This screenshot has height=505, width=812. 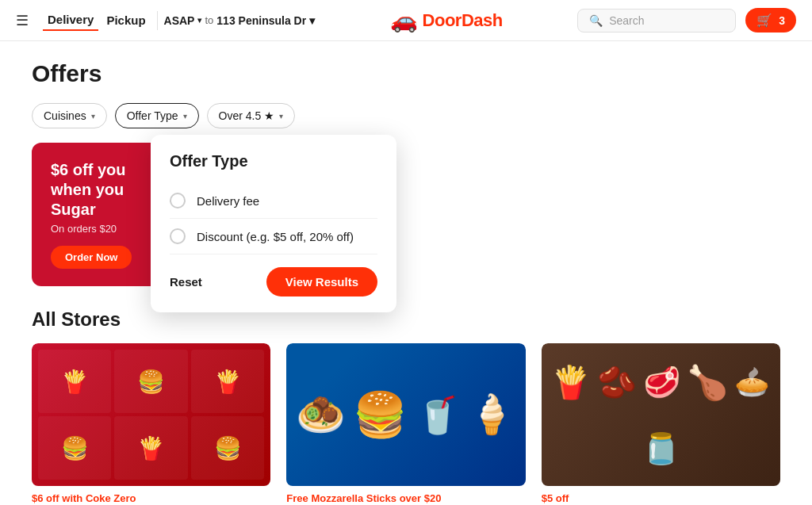 I want to click on header-divider, so click(x=157, y=21).